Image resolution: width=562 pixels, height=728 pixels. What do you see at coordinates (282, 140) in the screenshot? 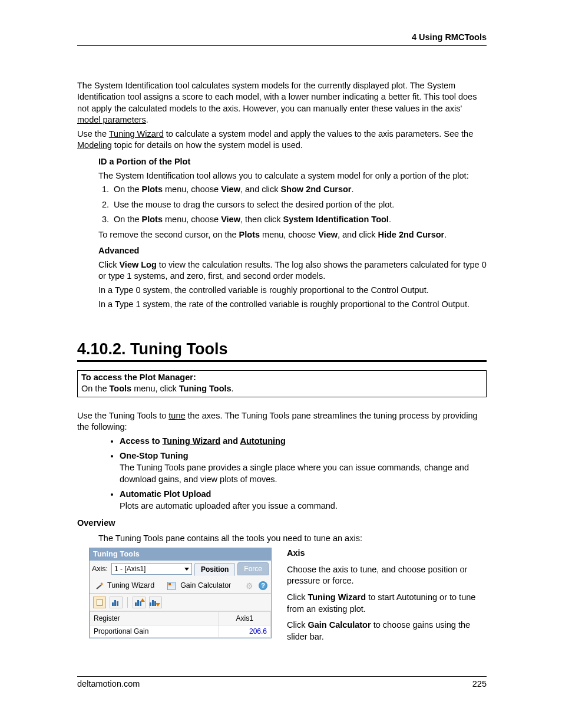
I see `intro-paragraph-2: Use the Tuning Wizard to calculate a sys…` at bounding box center [282, 140].